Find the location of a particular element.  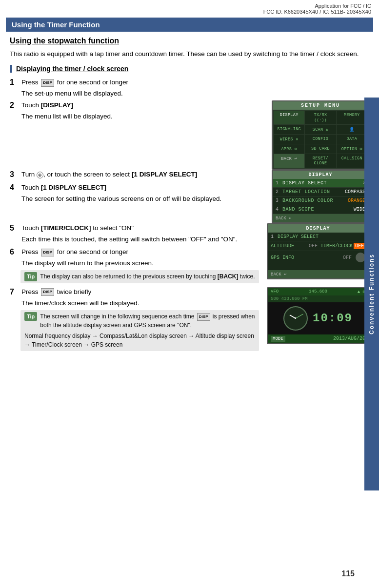

sub-subsection: Displaying the timer / clock screen is located at coordinates (189, 69).